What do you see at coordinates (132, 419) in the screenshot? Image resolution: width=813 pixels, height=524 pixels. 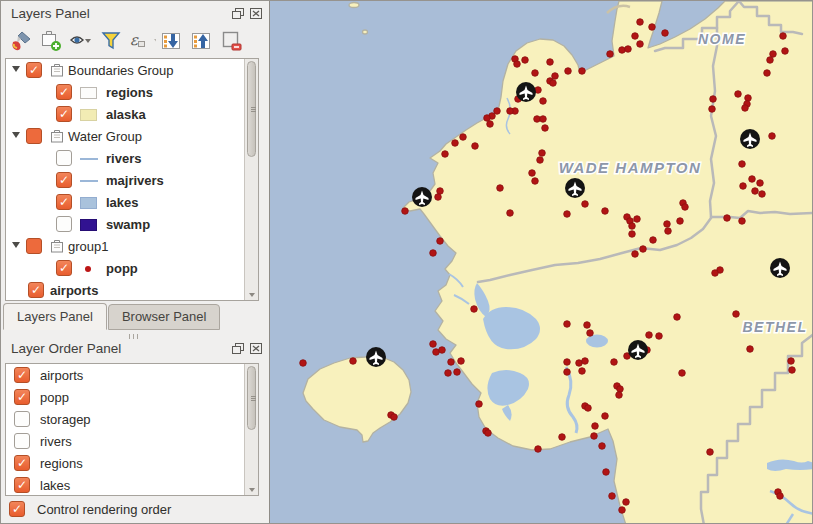 I see `order-item-storagep: storagep` at bounding box center [132, 419].